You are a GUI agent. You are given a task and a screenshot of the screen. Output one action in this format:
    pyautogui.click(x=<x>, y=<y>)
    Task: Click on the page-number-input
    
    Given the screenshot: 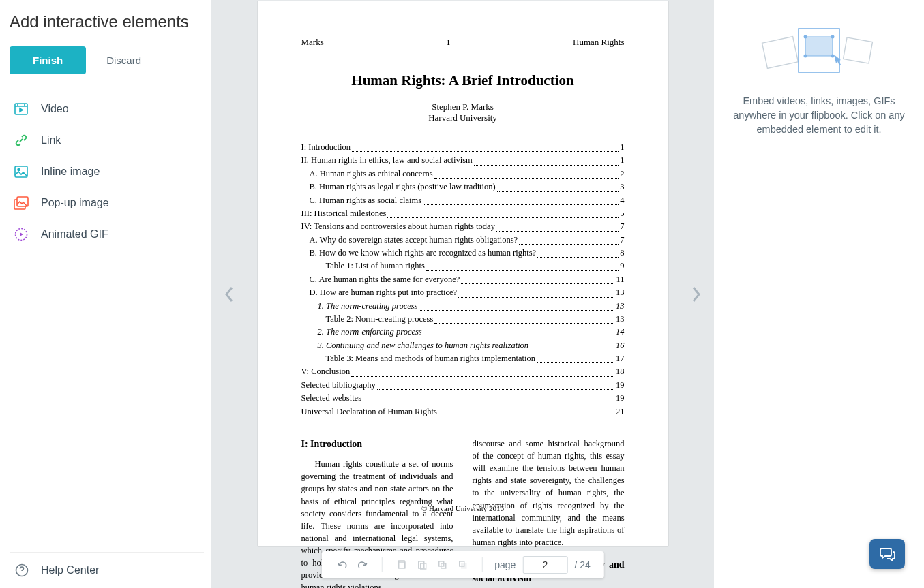 What is the action you would take?
    pyautogui.click(x=545, y=565)
    